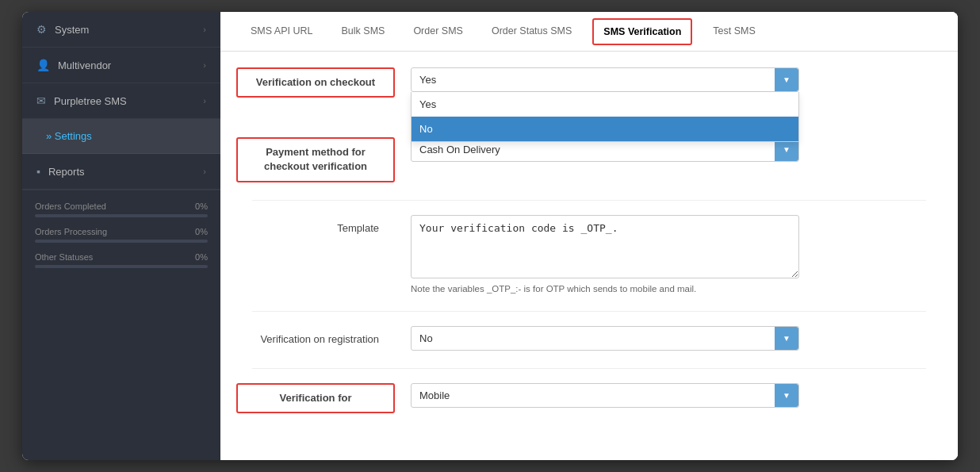 The image size is (980, 472). Describe the element at coordinates (316, 336) in the screenshot. I see `verification-registration-label: Verification on registration` at that location.